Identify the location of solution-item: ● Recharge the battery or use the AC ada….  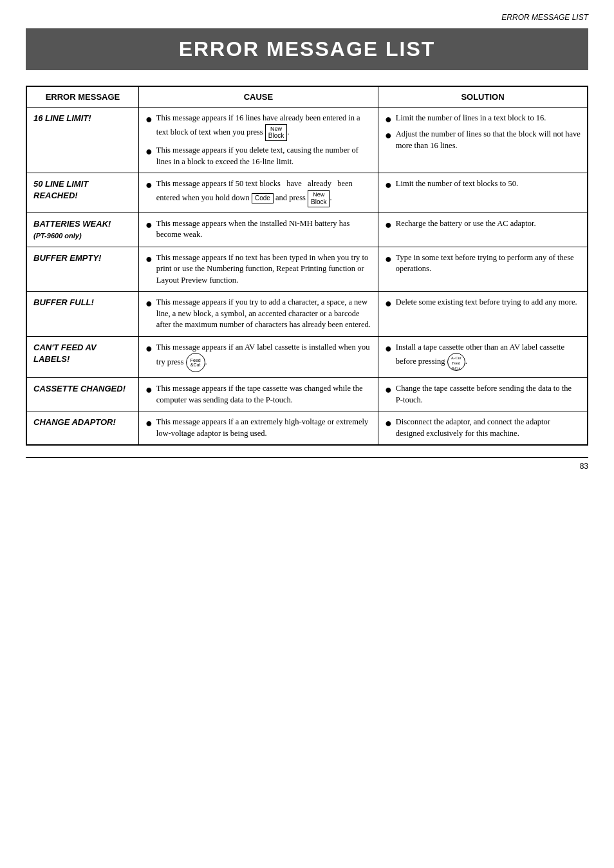
(483, 224).